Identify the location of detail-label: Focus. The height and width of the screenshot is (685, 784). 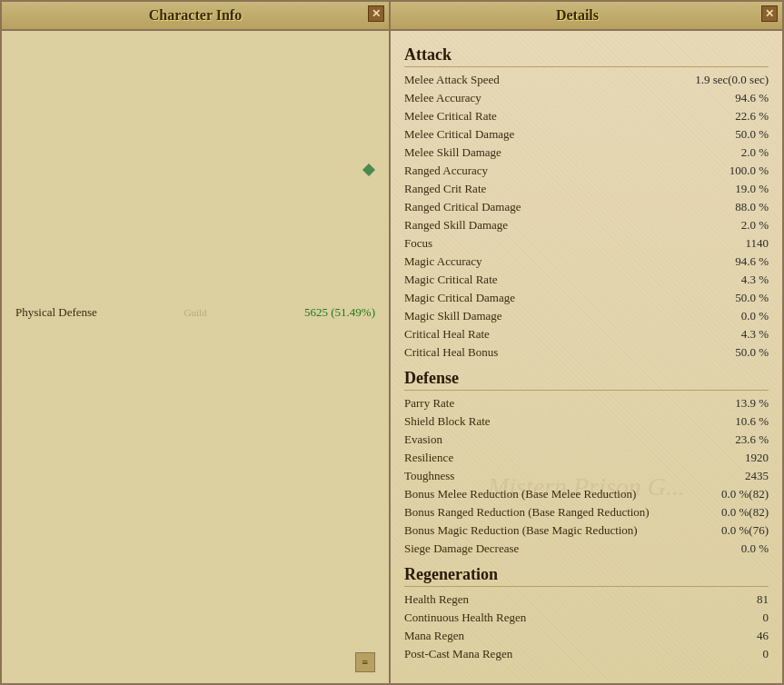
(418, 243).